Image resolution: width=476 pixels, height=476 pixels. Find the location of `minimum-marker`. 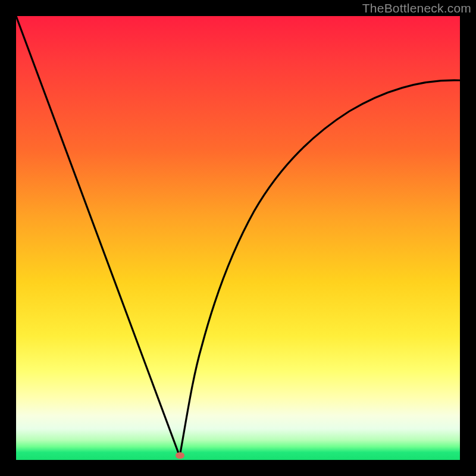

minimum-marker is located at coordinates (180, 456).